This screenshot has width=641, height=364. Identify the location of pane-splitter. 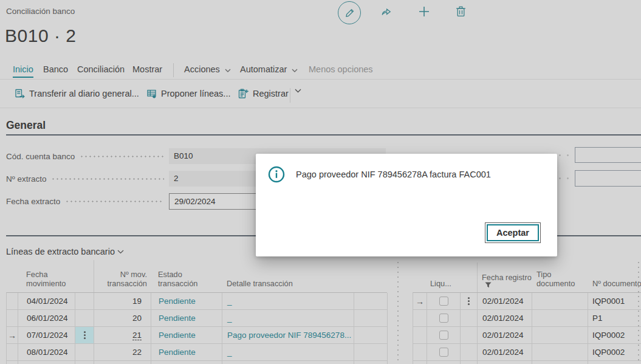
(398, 312).